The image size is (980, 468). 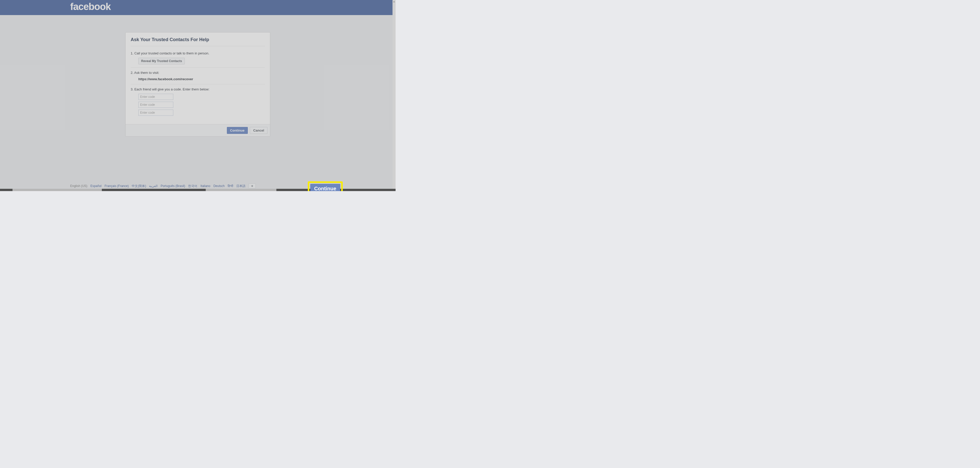 What do you see at coordinates (162, 61) in the screenshot?
I see `reveal-trusted-contacts-button: Reveal My Trusted Contacts` at bounding box center [162, 61].